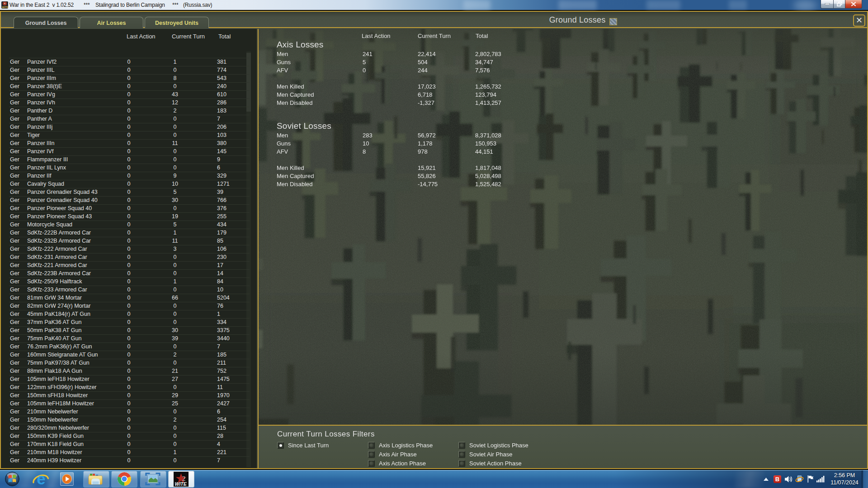 This screenshot has width=868, height=488. I want to click on svg-text: WITE, so click(181, 484).